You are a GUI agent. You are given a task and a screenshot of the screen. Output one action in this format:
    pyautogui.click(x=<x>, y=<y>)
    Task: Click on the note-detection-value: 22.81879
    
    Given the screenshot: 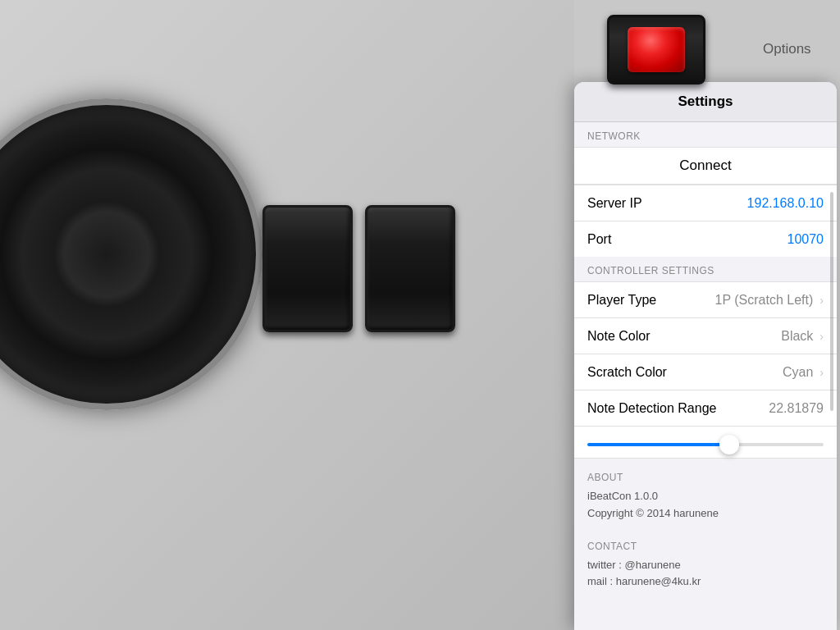 What is the action you would take?
    pyautogui.click(x=796, y=409)
    